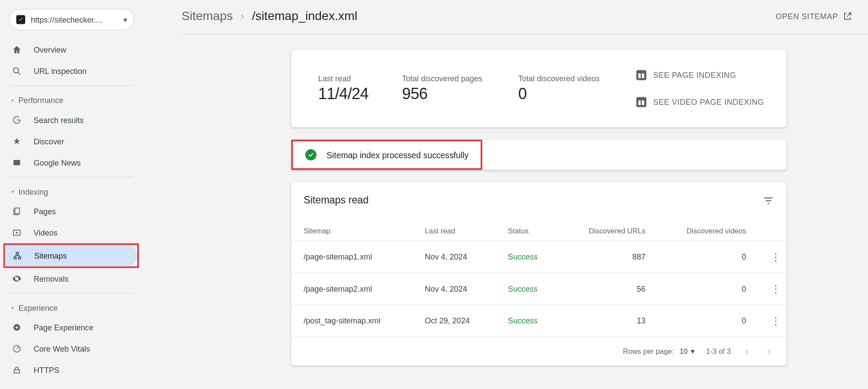  What do you see at coordinates (609, 257) in the screenshot?
I see `cell-urls: 887` at bounding box center [609, 257].